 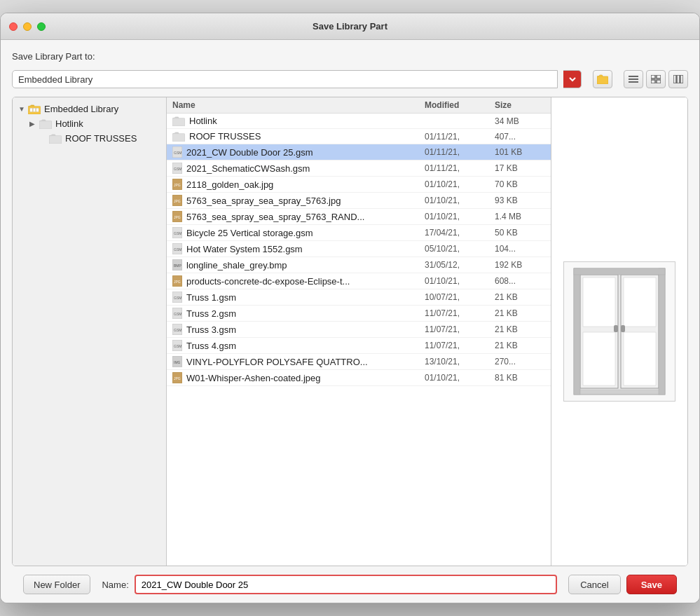 I want to click on svg-text: IMG, so click(x=177, y=362).